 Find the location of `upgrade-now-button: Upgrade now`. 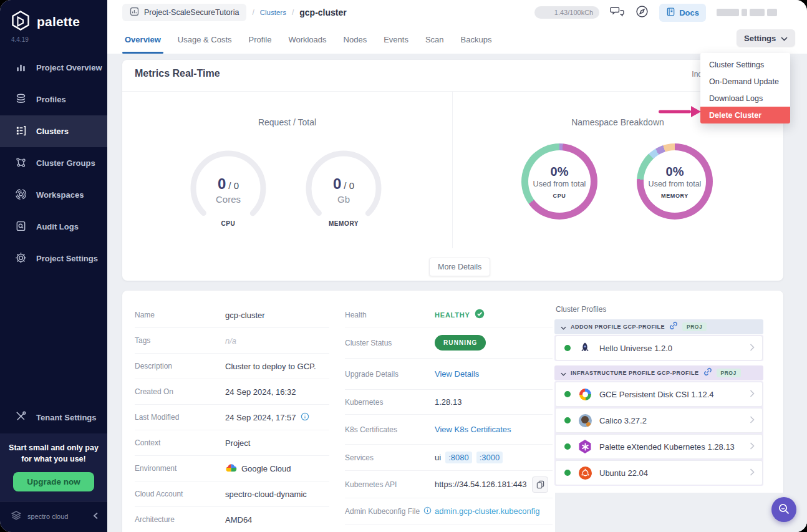

upgrade-now-button: Upgrade now is located at coordinates (54, 481).